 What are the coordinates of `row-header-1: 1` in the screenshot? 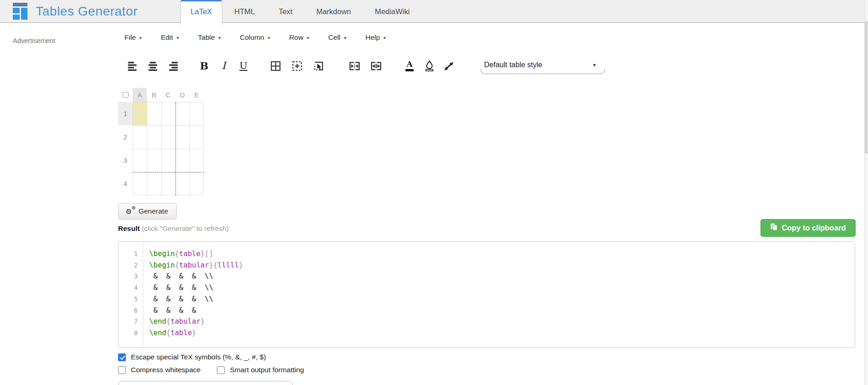 It's located at (125, 113).